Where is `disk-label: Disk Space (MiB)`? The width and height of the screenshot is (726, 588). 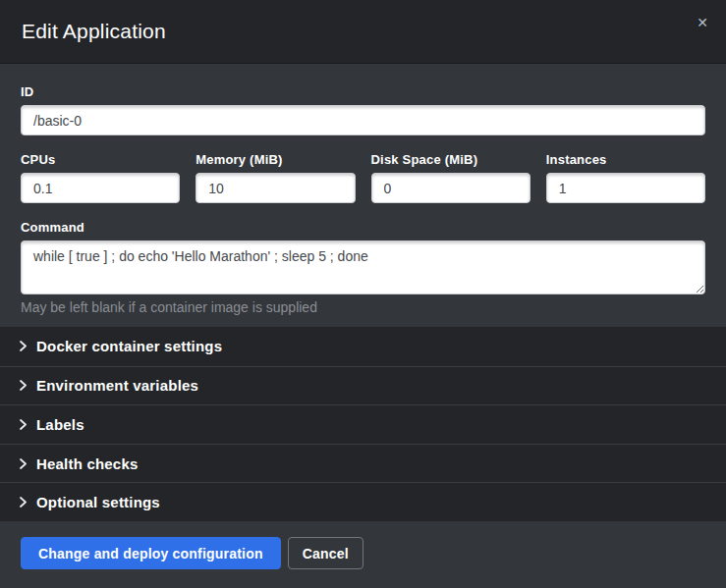 disk-label: Disk Space (MiB) is located at coordinates (451, 159).